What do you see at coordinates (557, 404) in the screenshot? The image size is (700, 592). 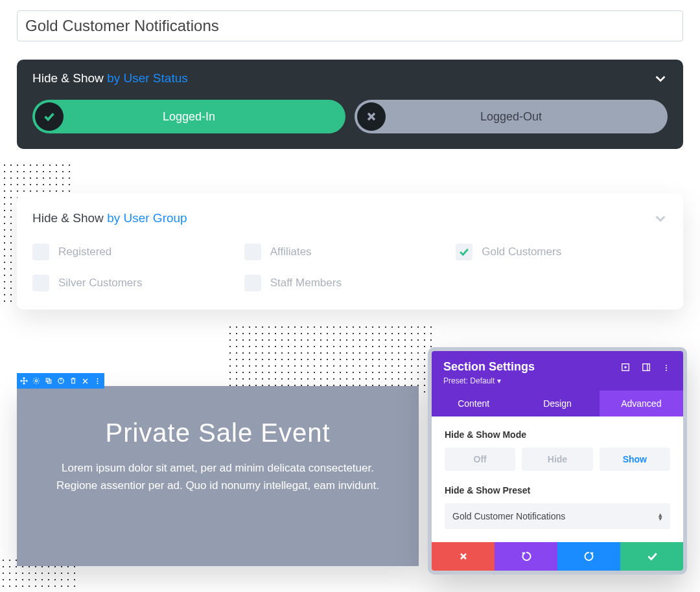 I see `tab-design: Design` at bounding box center [557, 404].